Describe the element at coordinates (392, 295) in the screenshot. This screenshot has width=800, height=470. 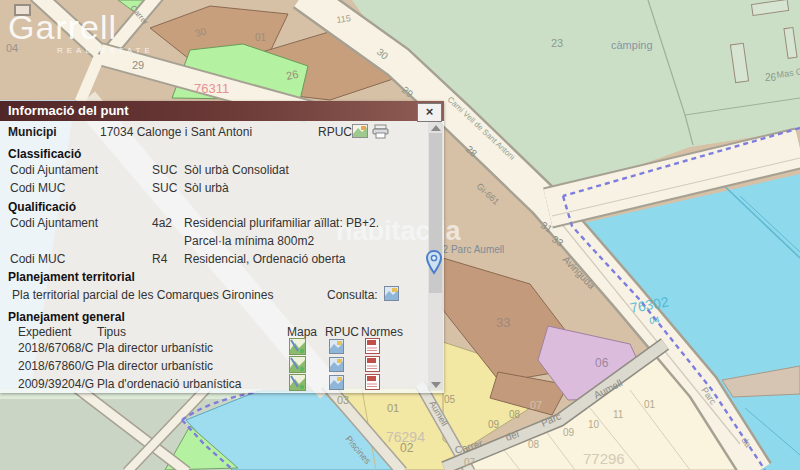
I see `consulta-icon` at that location.